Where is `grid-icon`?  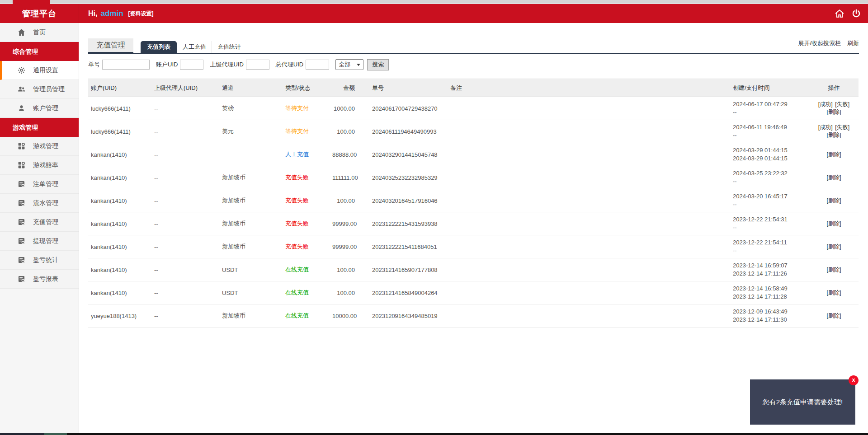
grid-icon is located at coordinates (21, 146).